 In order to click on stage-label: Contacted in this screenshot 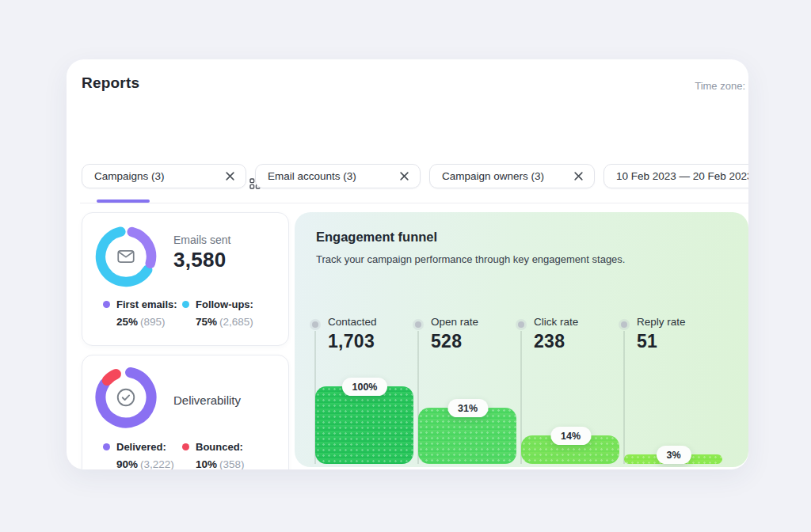, I will do `click(352, 321)`.